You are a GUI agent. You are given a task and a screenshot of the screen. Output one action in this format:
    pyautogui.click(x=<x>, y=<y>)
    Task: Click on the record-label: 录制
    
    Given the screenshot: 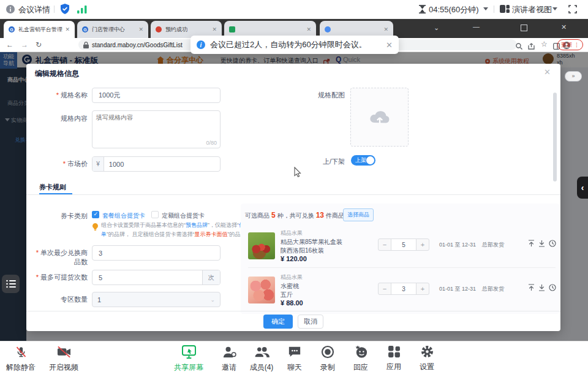 What is the action you would take?
    pyautogui.click(x=328, y=368)
    